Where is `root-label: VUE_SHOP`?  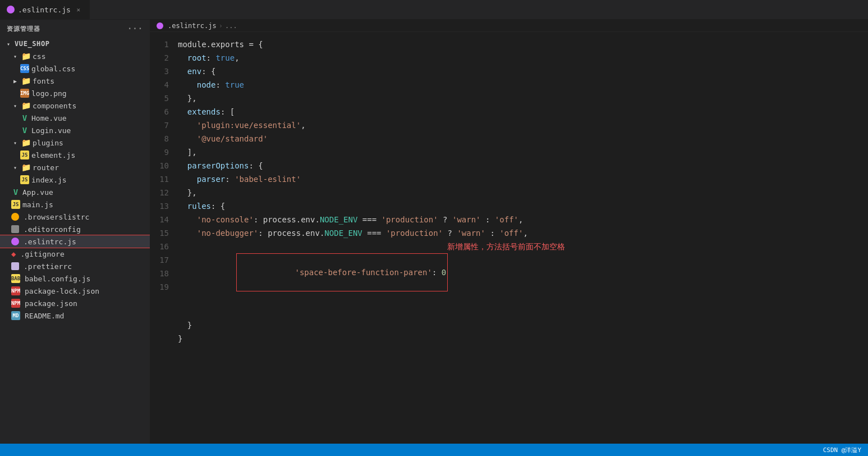 root-label: VUE_SHOP is located at coordinates (33, 44).